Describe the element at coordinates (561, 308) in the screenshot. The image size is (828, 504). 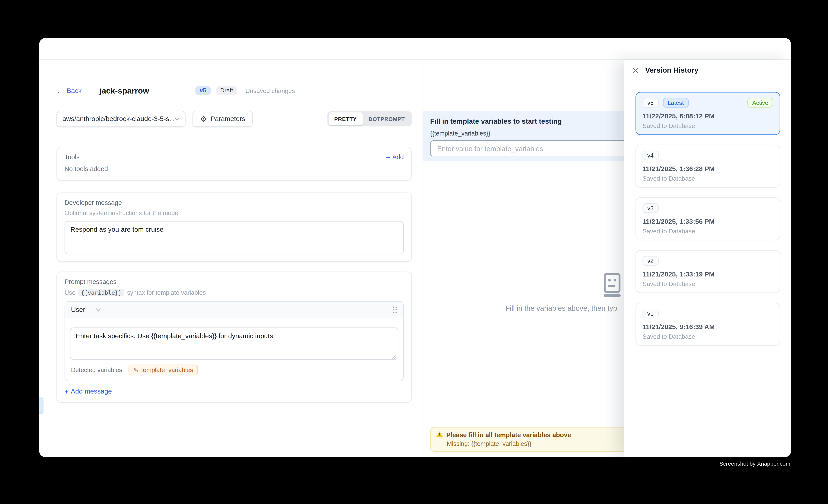
I see `empty-state-text: Fill in the variables above, then typ` at that location.